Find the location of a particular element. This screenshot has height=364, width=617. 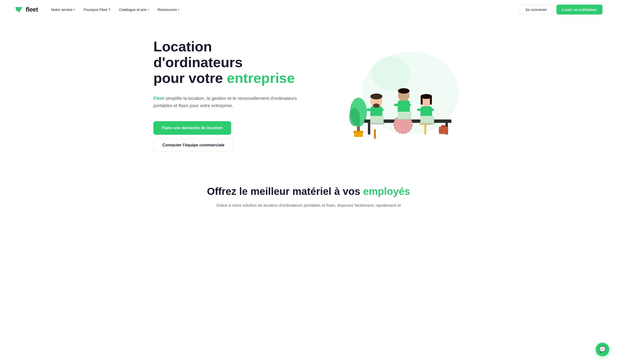

hero-title: Location d'ordinateurs pour votre entrep… is located at coordinates (226, 62).